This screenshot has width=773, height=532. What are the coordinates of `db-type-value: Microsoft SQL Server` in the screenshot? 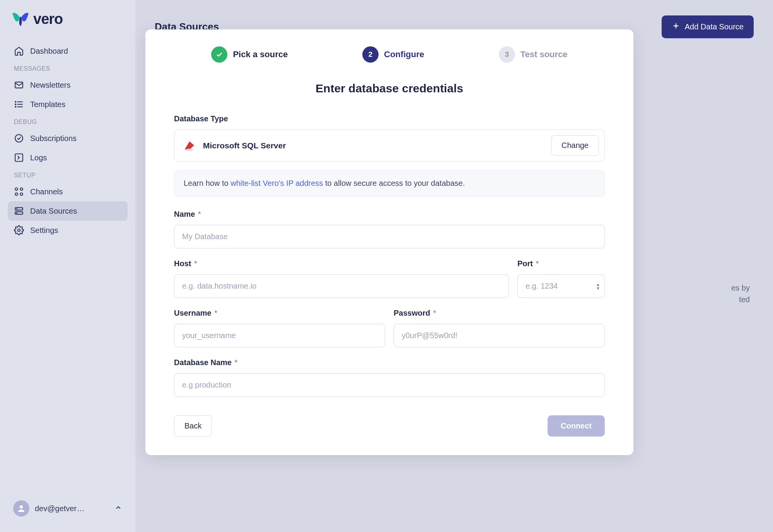 It's located at (244, 146).